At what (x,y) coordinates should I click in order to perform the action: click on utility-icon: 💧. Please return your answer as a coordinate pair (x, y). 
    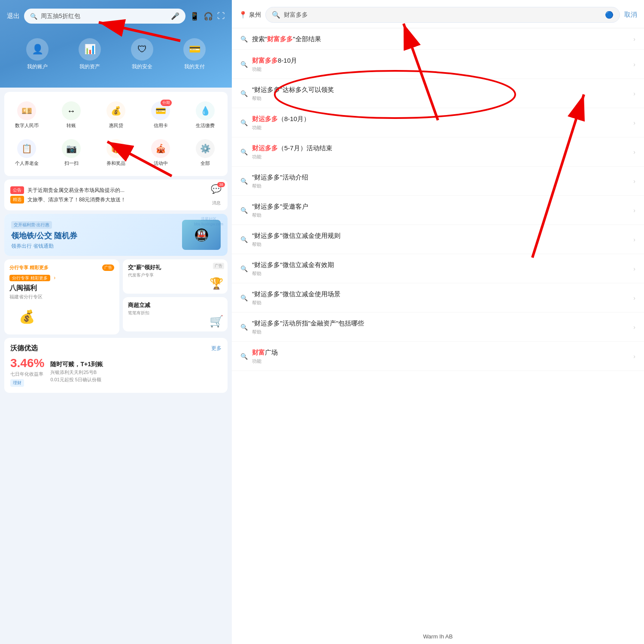
    Looking at the image, I should click on (205, 111).